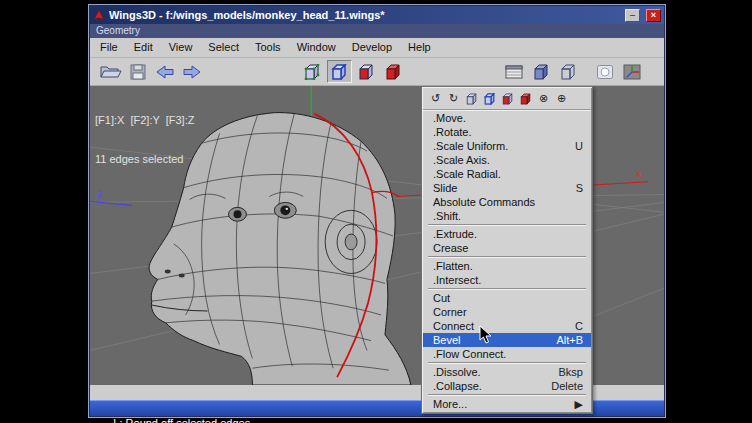 The image size is (752, 423). Describe the element at coordinates (507, 216) in the screenshot. I see `context-menu-item-shift: .Shift.` at that location.